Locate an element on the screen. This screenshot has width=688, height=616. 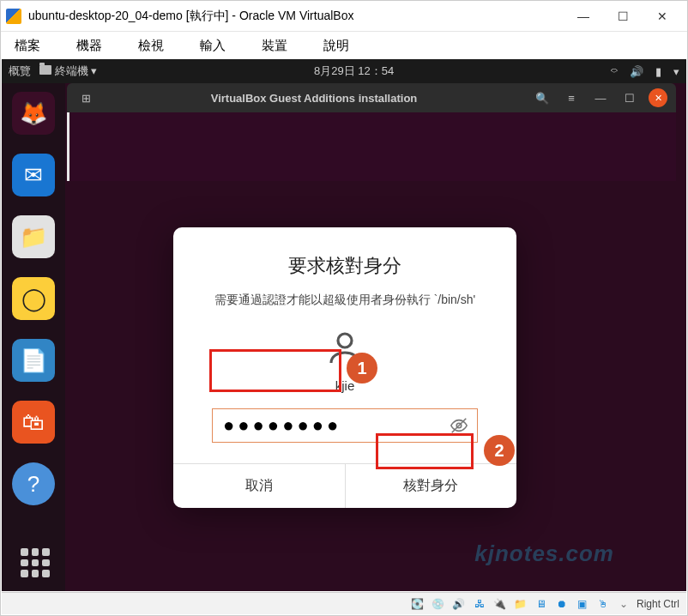
audio-icon: 🔊 is located at coordinates (459, 604).